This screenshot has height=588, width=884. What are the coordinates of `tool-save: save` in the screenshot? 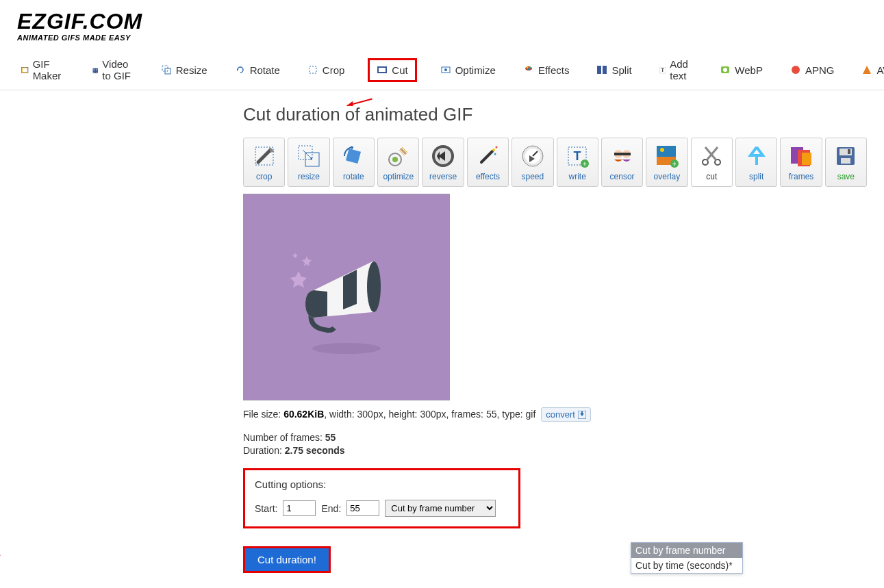 It's located at (846, 162).